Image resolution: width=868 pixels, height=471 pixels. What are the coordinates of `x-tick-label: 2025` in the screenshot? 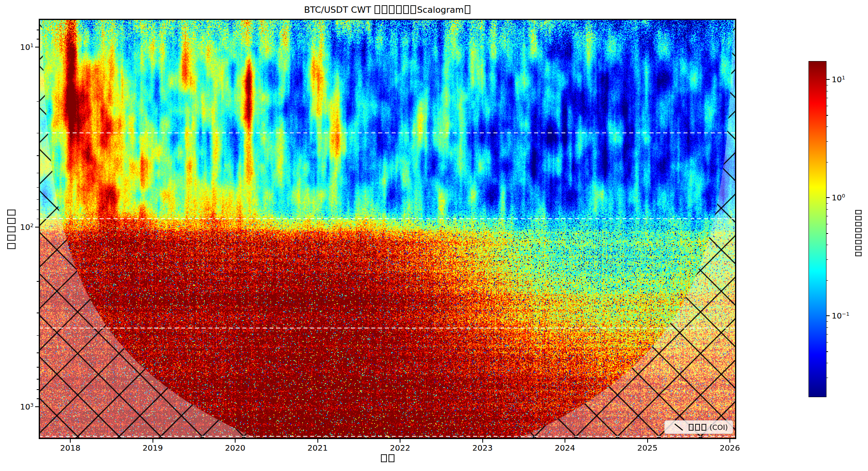 It's located at (648, 448).